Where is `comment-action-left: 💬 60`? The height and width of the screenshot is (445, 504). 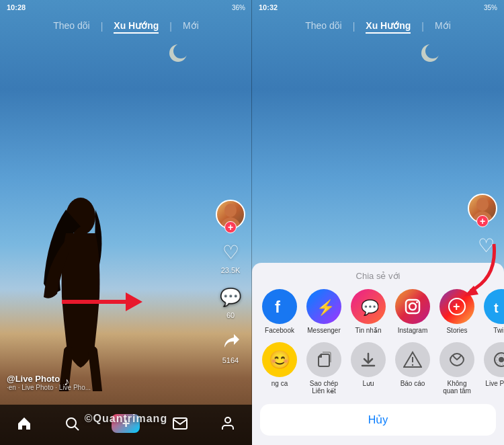
comment-action-left: 💬 60 is located at coordinates (230, 302).